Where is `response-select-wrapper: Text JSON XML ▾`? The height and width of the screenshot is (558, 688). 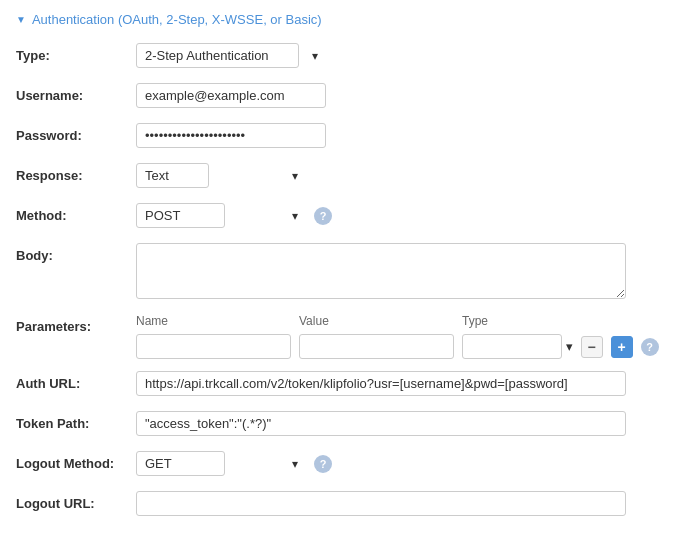
response-select-wrapper: Text JSON XML ▾ is located at coordinates (221, 176).